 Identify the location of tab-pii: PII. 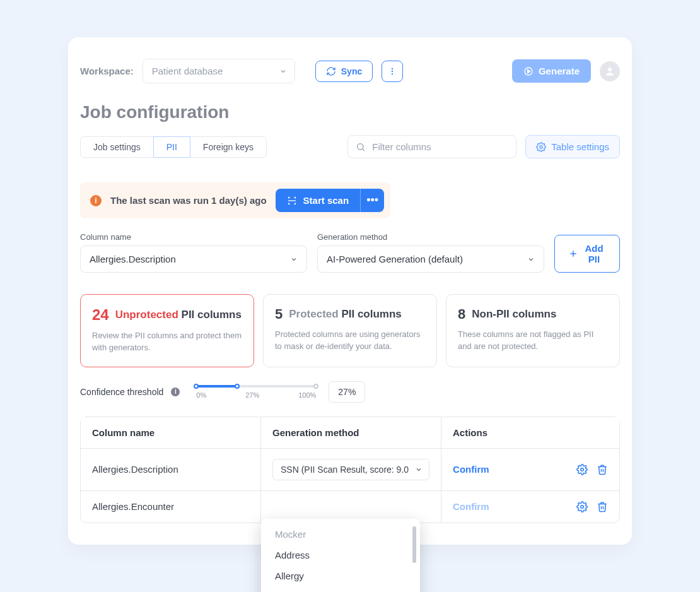
(172, 147).